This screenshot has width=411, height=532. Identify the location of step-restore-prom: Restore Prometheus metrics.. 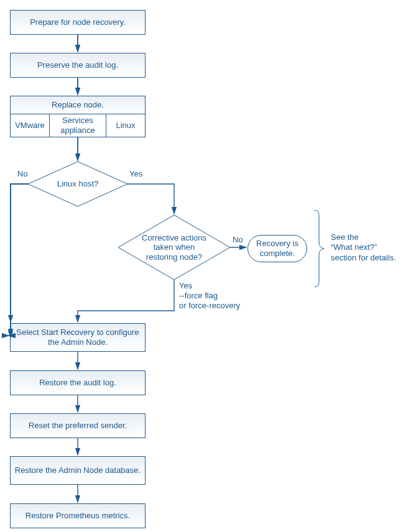
(78, 516).